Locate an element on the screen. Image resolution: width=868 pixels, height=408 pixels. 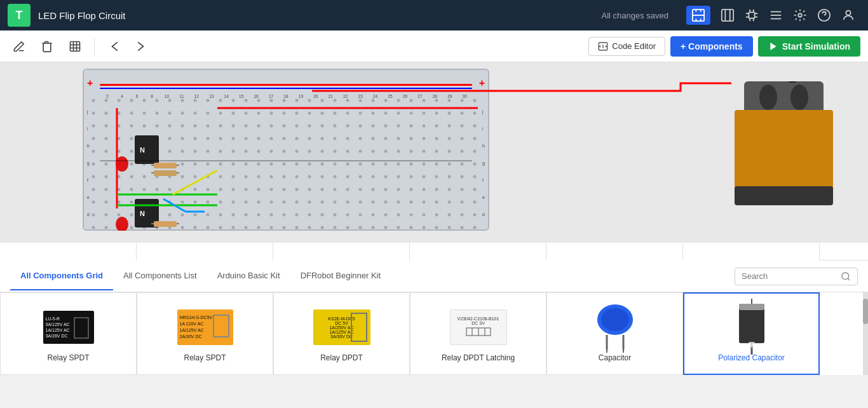
capacitor-image is located at coordinates (615, 327).